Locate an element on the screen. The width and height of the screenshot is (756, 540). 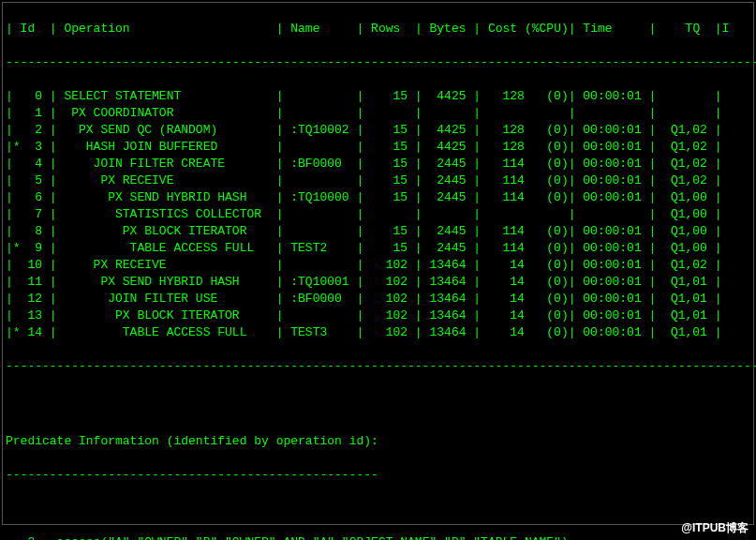
plan-row: | 1 | PX COORDINATOR | | | | | | | is located at coordinates (378, 113).